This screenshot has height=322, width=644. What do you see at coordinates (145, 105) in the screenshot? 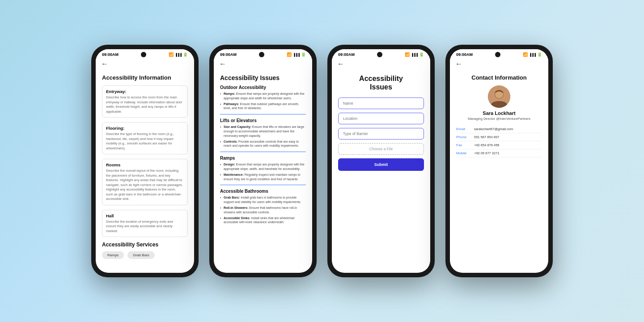
I see `section-text-entryway: Describe how to access the room from the…` at bounding box center [145, 105].